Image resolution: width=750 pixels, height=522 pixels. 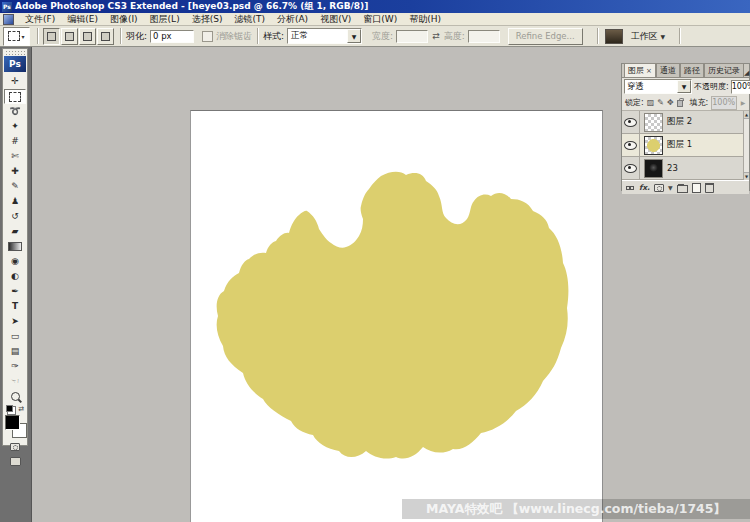 I want to click on eraser-icon: ▰, so click(x=16, y=232).